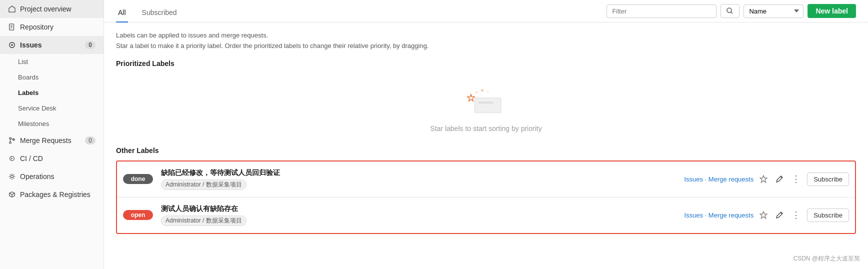  What do you see at coordinates (12, 158) in the screenshot?
I see `ci-icon` at bounding box center [12, 158].